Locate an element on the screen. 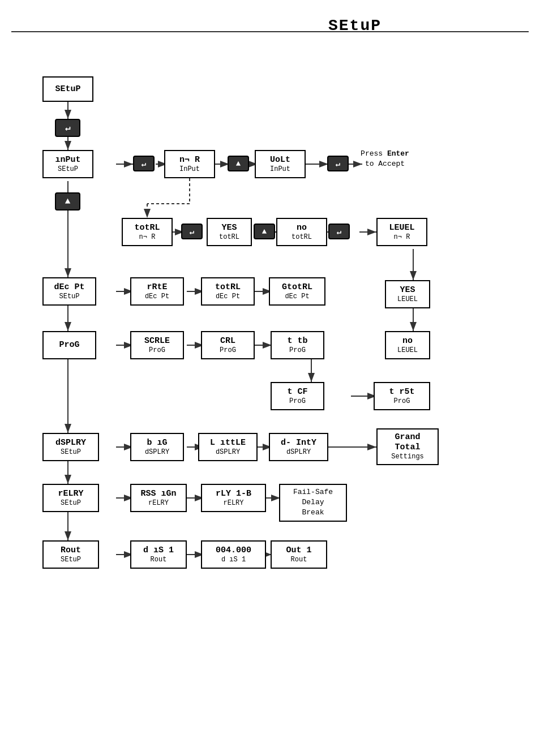 Image resolution: width=540 pixels, height=756 pixels. total-dec-line1: totRL is located at coordinates (228, 287).